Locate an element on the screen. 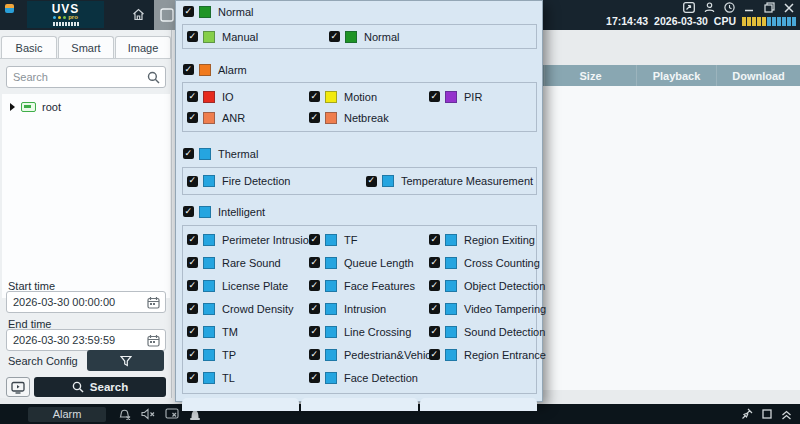 The width and height of the screenshot is (800, 424). app-icon is located at coordinates (10, 8).